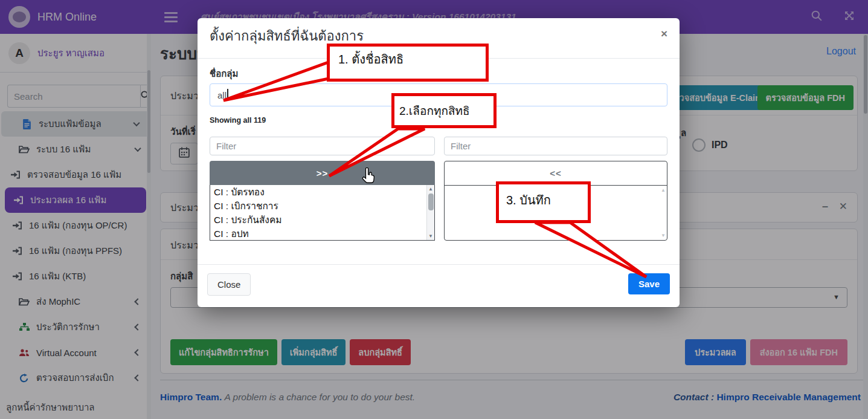 Image resolution: width=868 pixels, height=419 pixels. I want to click on available-count-label: Showing all 119, so click(238, 120).